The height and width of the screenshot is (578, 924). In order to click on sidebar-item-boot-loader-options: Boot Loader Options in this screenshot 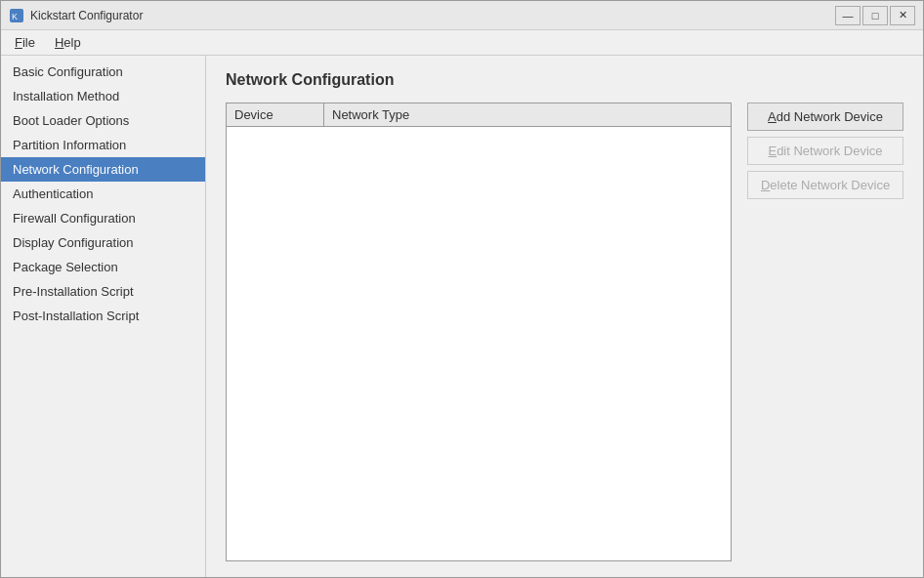, I will do `click(104, 121)`.